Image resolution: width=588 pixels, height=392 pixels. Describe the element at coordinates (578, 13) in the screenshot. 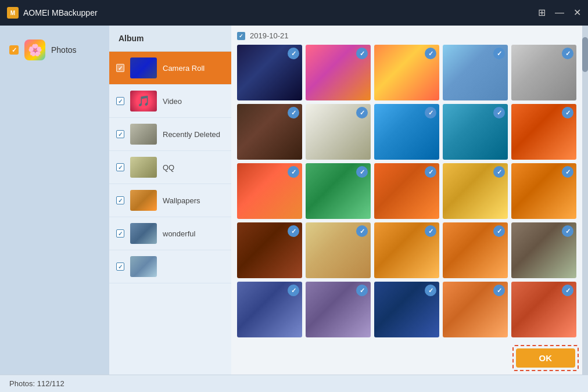

I see `close-button: ✕` at that location.